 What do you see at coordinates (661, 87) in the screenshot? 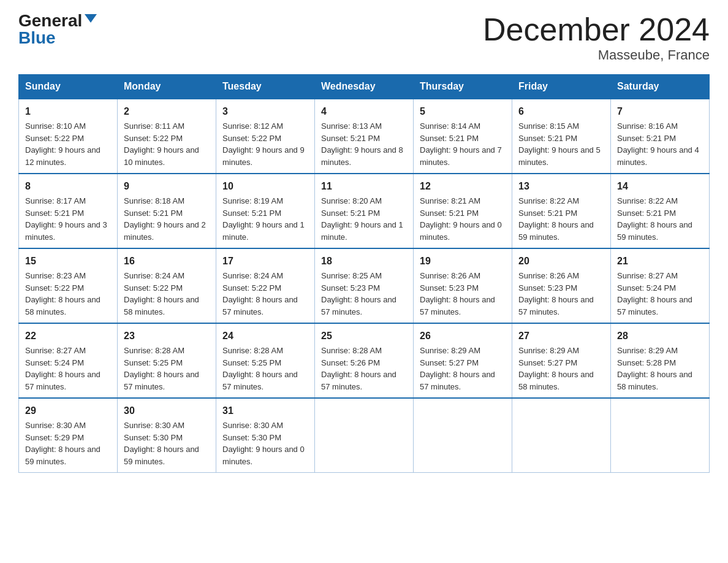
I see `header-saturday: Saturday` at bounding box center [661, 87].